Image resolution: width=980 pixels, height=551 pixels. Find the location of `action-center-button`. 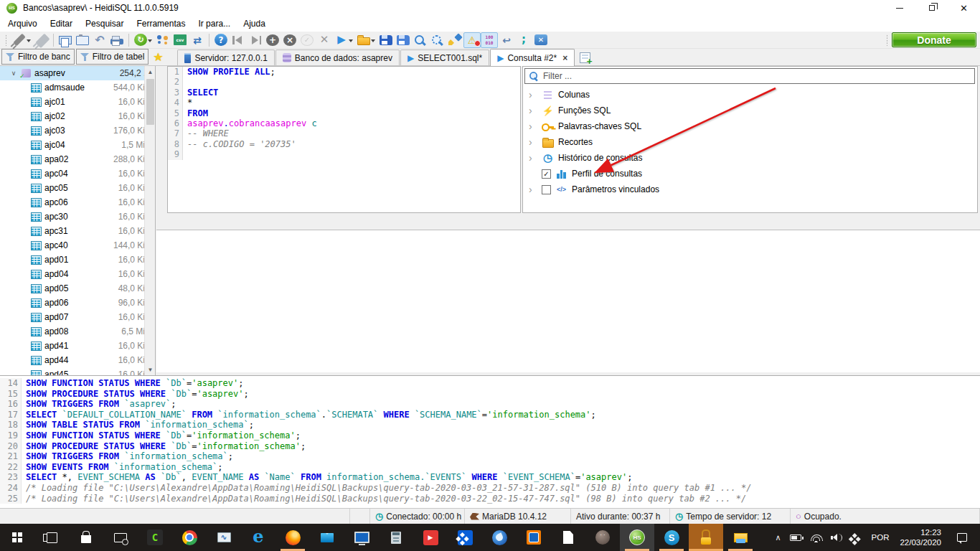

action-center-button is located at coordinates (962, 537).